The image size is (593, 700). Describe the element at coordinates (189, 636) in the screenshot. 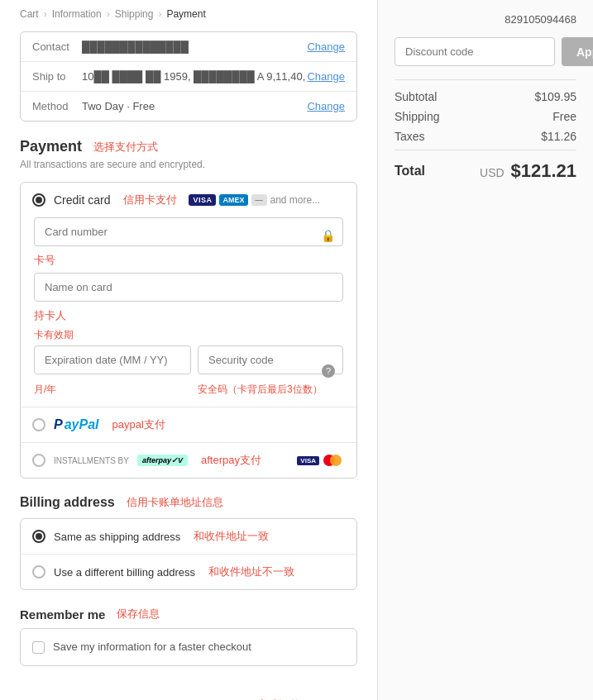

I see `remember-section: Remember me 保存信息 Save my information for…` at that location.